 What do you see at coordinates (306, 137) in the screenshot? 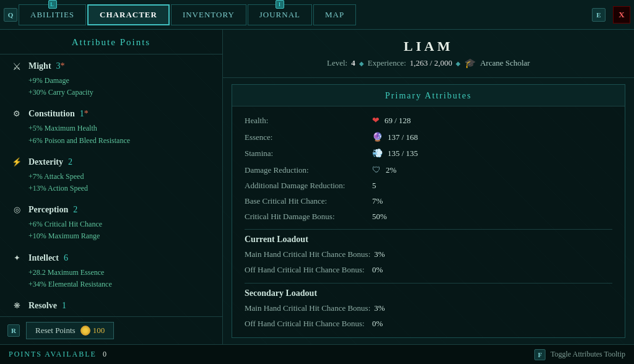
I see `essence-label: Essence:` at bounding box center [306, 137].